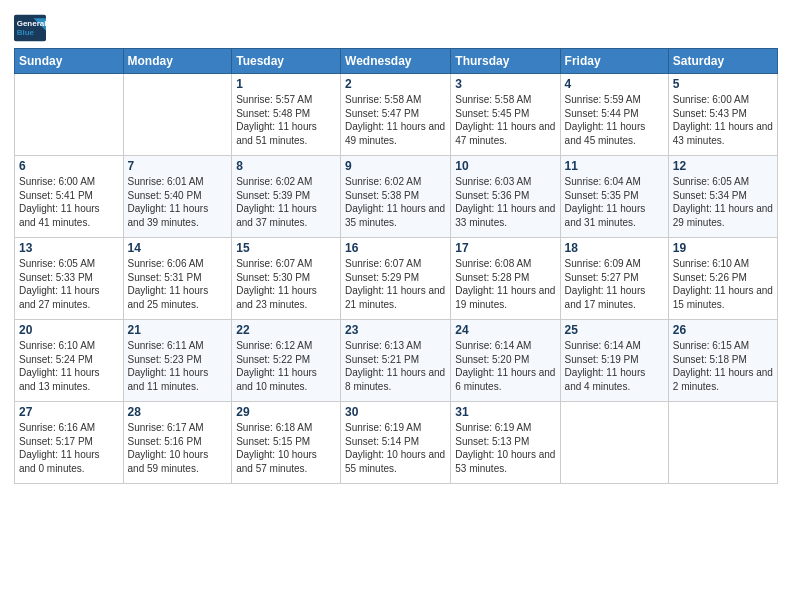  What do you see at coordinates (614, 366) in the screenshot?
I see `day-info: Sunrise: 6:14 AMSunset: 5:19 PMDaylight:…` at bounding box center [614, 366].